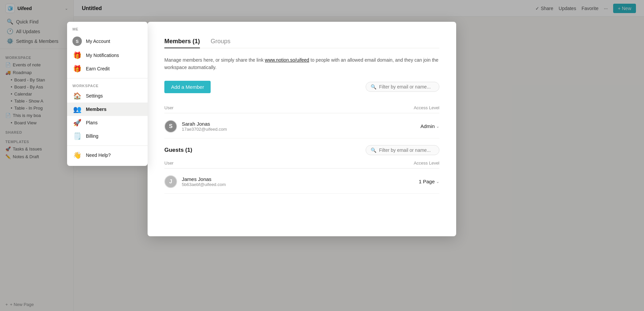 The height and width of the screenshot is (311, 644). Describe the element at coordinates (107, 109) in the screenshot. I see `members-item: 👥 Members` at that location.